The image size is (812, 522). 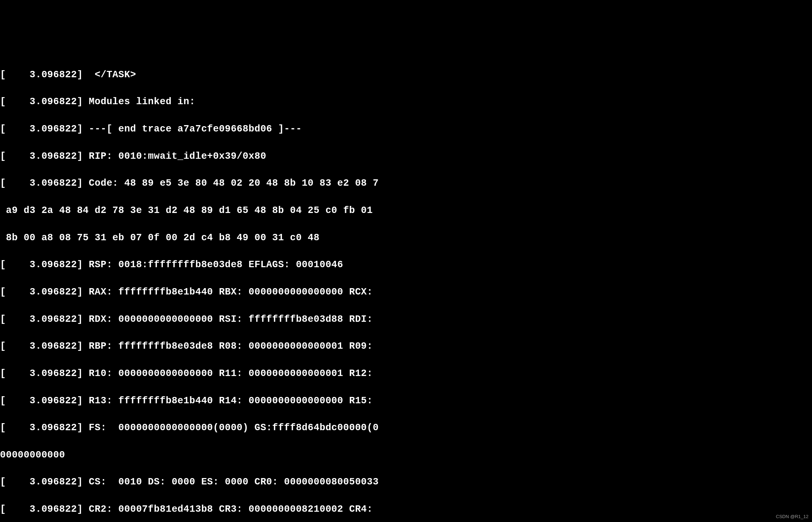 What do you see at coordinates (406, 183) in the screenshot?
I see `terminal-line: [ 3.096822] Code: 48 89 e5 3e 80 48 02 2…` at bounding box center [406, 183].